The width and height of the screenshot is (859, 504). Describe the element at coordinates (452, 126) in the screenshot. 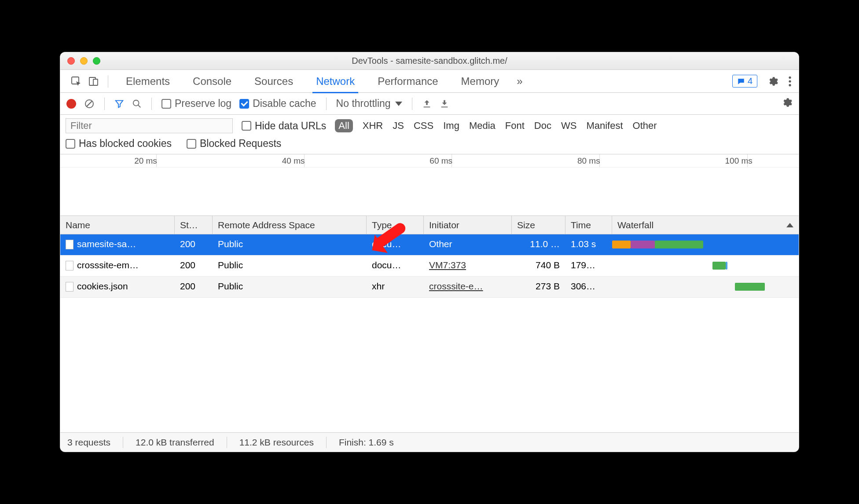

I see `filter-type-img: Img` at that location.